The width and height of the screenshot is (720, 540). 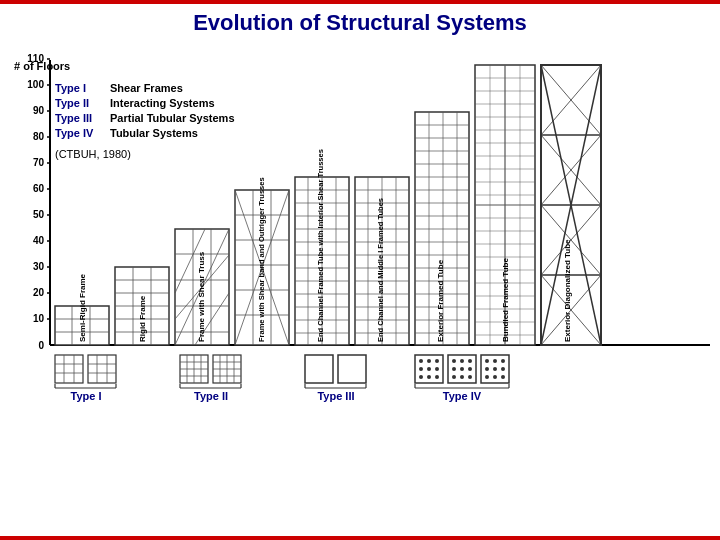 I want to click on svg-text: 10, so click(x=39, y=318).